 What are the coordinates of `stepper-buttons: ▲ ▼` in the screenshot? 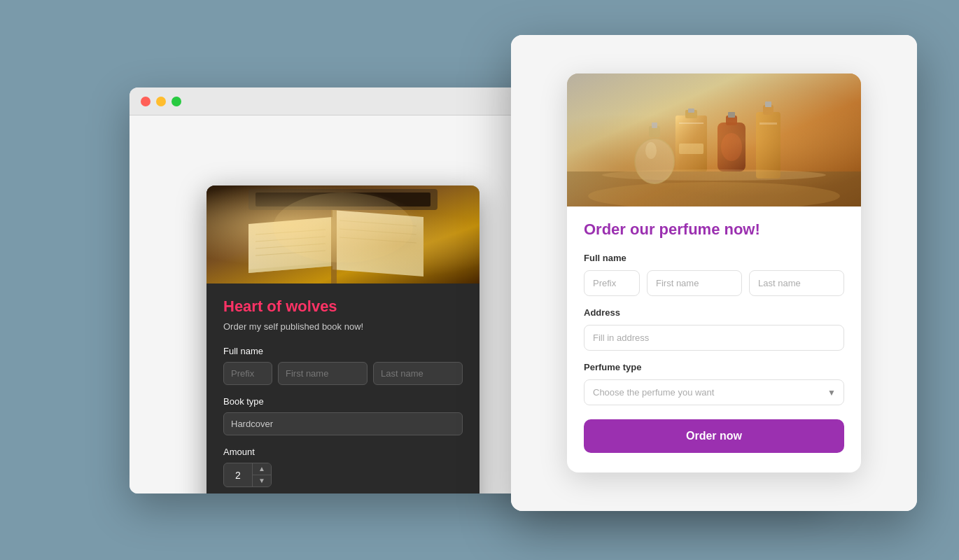 It's located at (262, 475).